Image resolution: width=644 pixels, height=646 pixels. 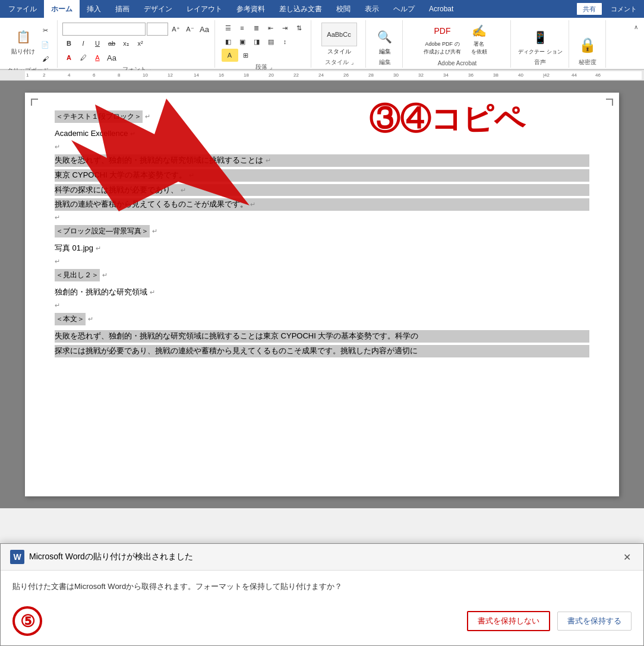 I want to click on clear-format-button: Aa, so click(x=204, y=29).